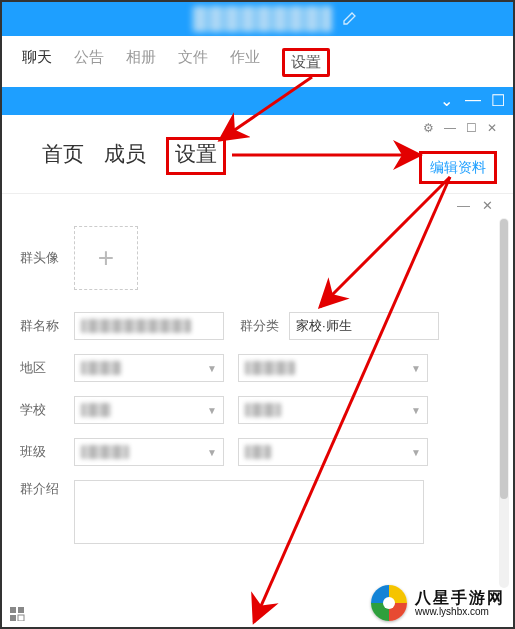  Describe the element at coordinates (42, 452) in the screenshot. I see `label-class: 班级` at that location.